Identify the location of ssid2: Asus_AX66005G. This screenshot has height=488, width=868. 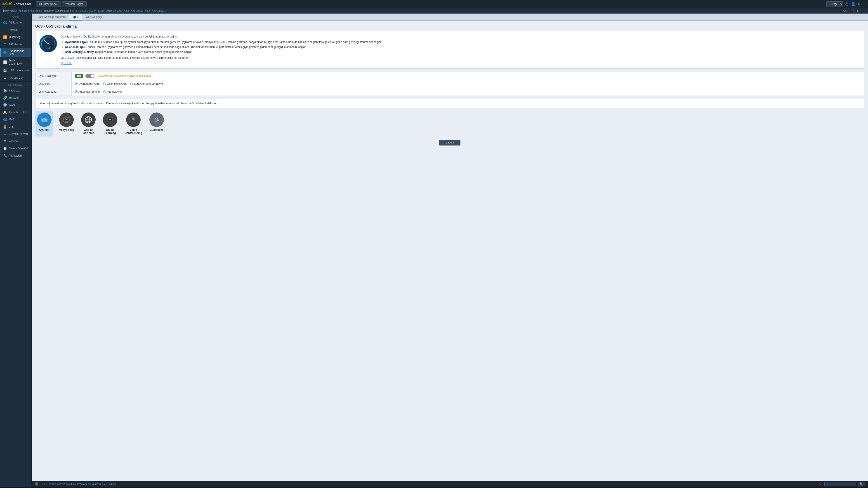
(133, 11).